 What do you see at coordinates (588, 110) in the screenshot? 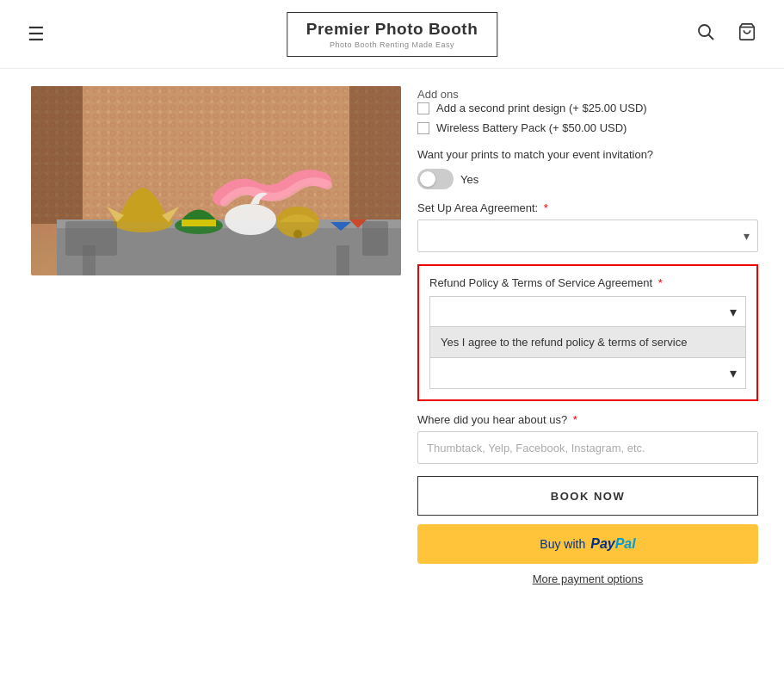
I see `addons-section: Add ons Add a second print design (+ $25…` at bounding box center [588, 110].